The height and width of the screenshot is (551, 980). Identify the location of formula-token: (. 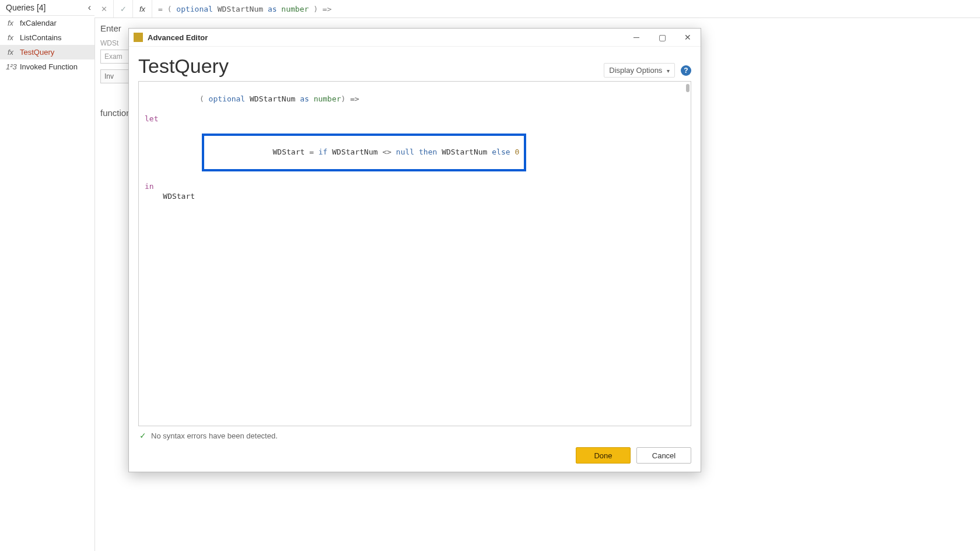
(170, 9).